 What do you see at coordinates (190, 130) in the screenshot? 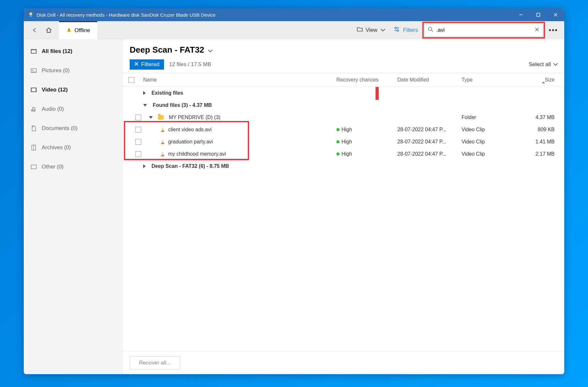
I see `file-name: client video ads.avi` at bounding box center [190, 130].